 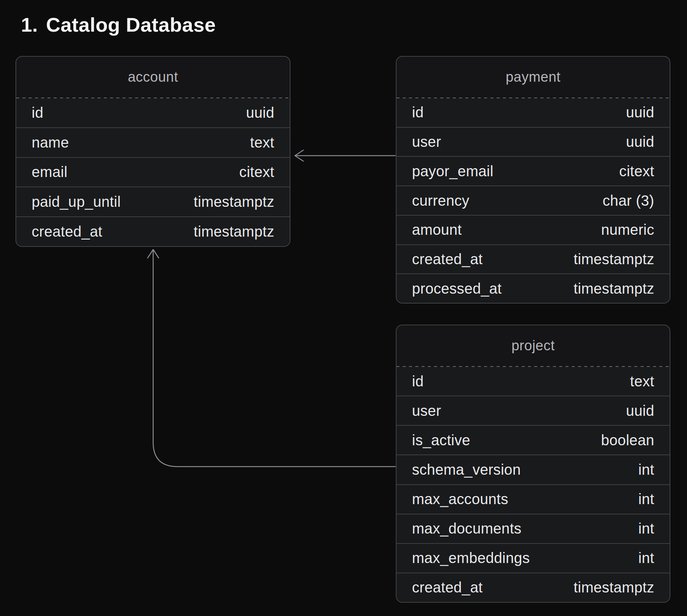 What do you see at coordinates (76, 202) in the screenshot?
I see `column-name: paid_up_until` at bounding box center [76, 202].